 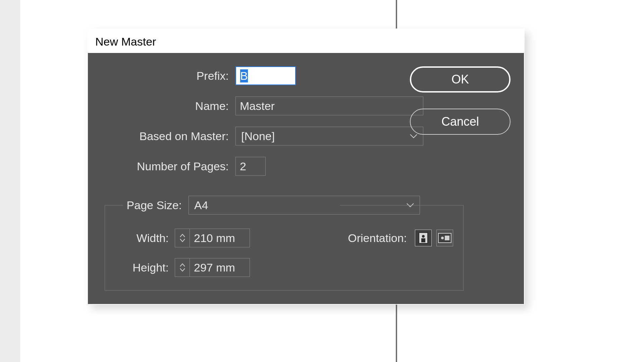 What do you see at coordinates (212, 238) in the screenshot?
I see `width-stepper` at bounding box center [212, 238].